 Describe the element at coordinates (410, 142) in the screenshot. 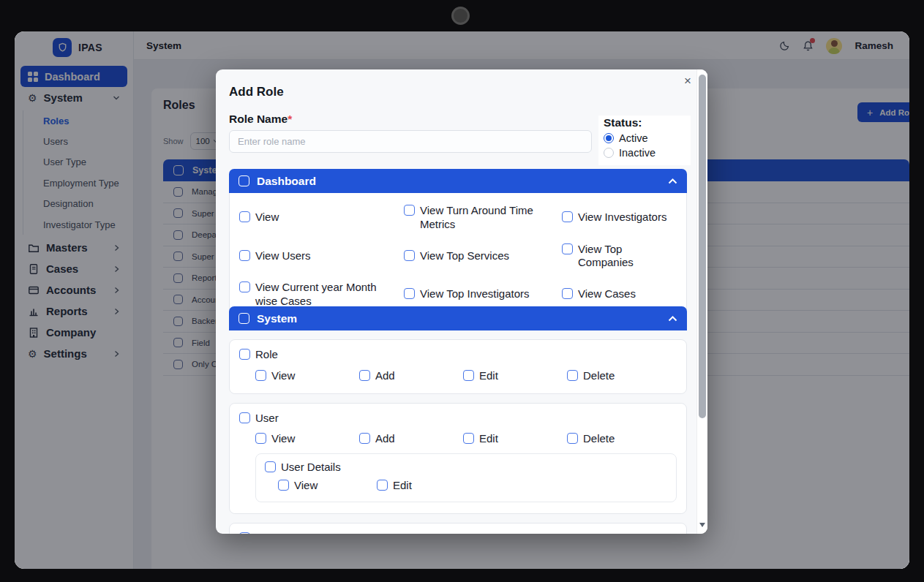

I see `role-name-input` at that location.